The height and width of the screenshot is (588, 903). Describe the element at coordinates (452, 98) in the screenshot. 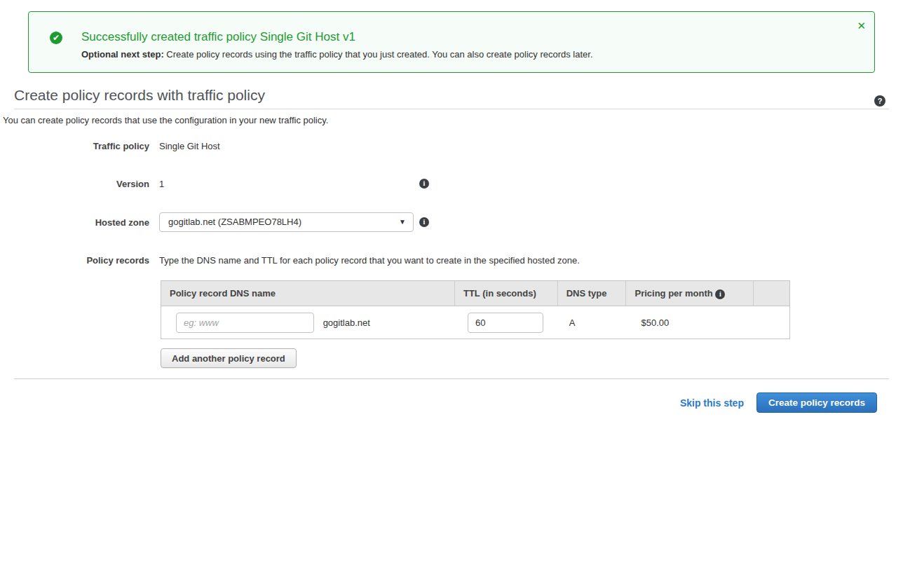

I see `page-header: Create policy records with traffic polic…` at that location.